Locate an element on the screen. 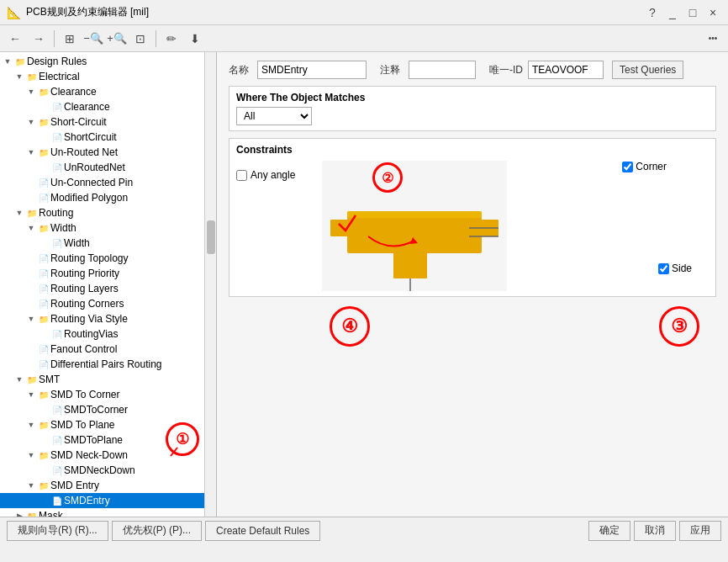 The width and height of the screenshot is (728, 562). toggle-clearance-group: ▼ is located at coordinates (31, 92).